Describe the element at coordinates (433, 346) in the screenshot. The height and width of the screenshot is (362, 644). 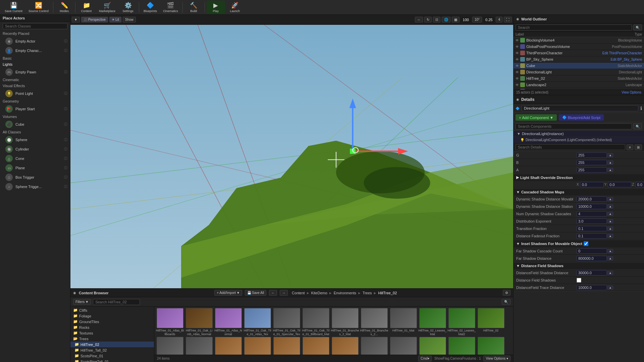
I see `content-item: T_HillTree_Billboard_01_2` at that location.